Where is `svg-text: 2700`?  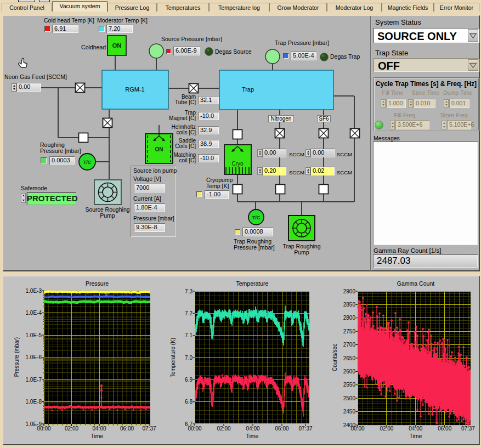 svg-text: 2700 is located at coordinates (350, 344).